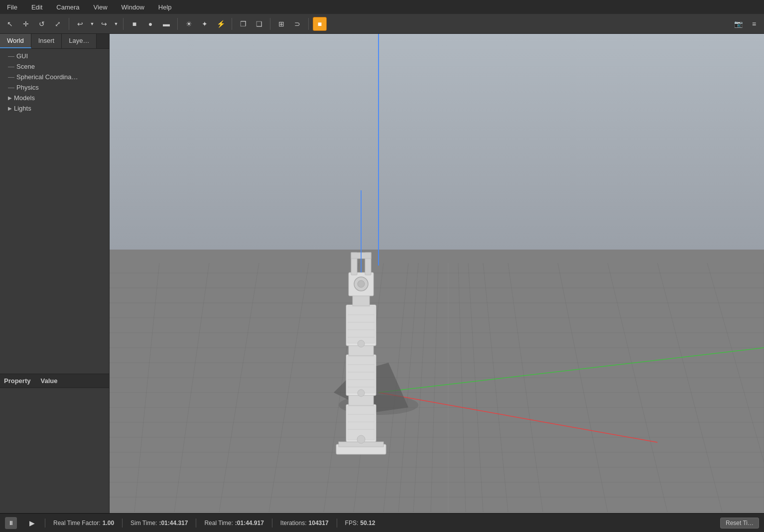  What do you see at coordinates (22, 56) in the screenshot?
I see `tree-label-gui: GUI` at bounding box center [22, 56].